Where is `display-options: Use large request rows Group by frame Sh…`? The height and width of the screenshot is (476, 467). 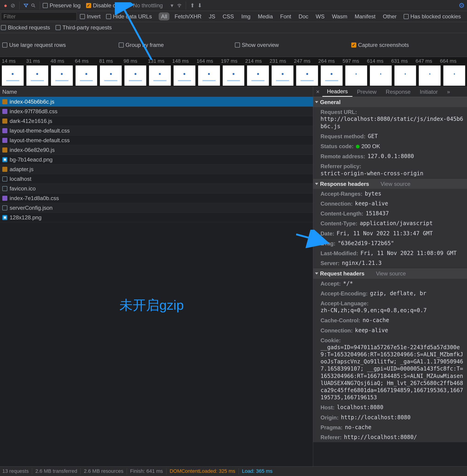
display-options: Use large request rows Group by frame Sh… is located at coordinates (234, 45).